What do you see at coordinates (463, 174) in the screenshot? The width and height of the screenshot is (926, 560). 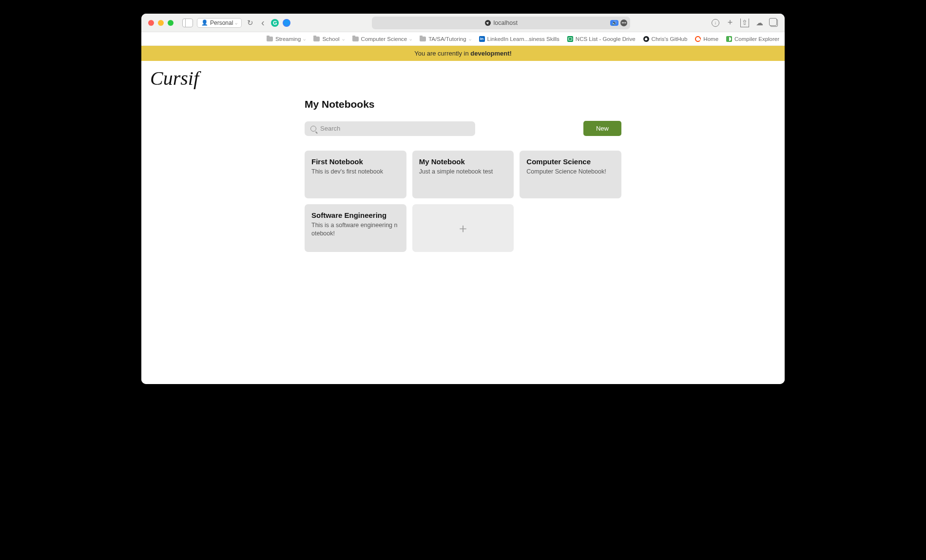 I see `notebook-card: My NotebookJust a simple notebook test` at bounding box center [463, 174].